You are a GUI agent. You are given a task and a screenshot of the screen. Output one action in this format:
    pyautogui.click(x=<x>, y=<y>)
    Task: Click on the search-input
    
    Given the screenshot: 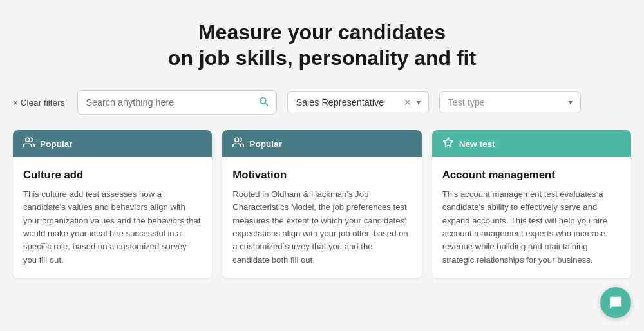 What is the action you would take?
    pyautogui.click(x=172, y=102)
    